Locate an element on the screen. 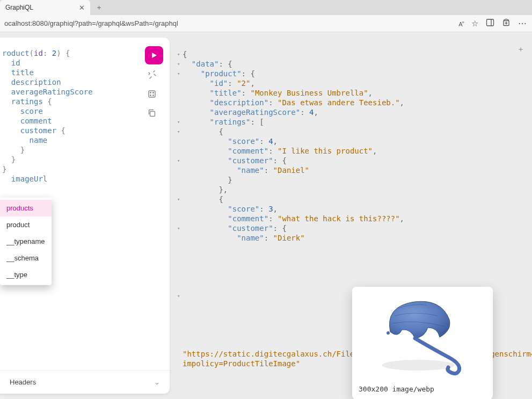 This screenshot has width=532, height=399. add-tab-button: ＋ is located at coordinates (521, 49).